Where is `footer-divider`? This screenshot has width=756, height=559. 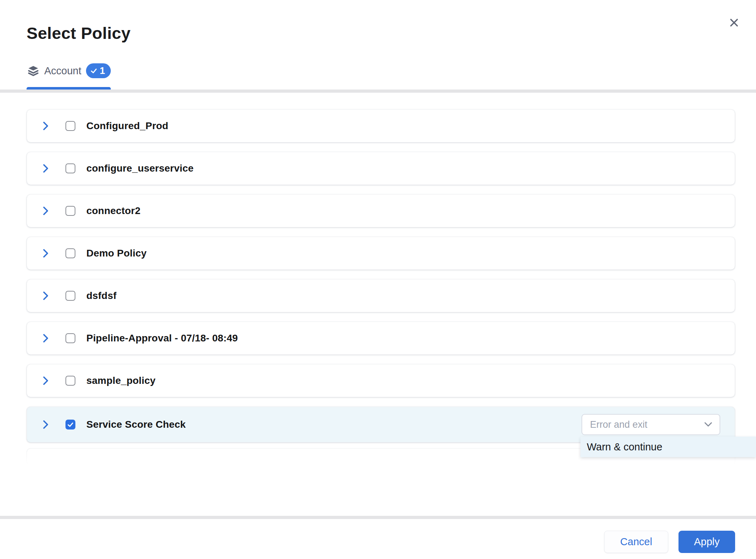 footer-divider is located at coordinates (378, 517).